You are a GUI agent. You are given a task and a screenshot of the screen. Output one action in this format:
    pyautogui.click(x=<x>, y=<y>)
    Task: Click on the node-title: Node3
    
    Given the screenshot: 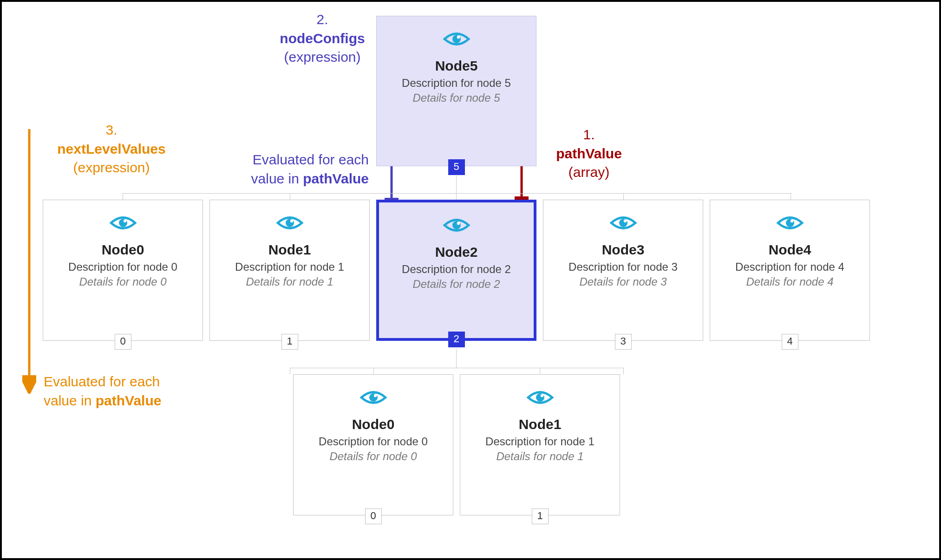 What is the action you would take?
    pyautogui.click(x=623, y=250)
    